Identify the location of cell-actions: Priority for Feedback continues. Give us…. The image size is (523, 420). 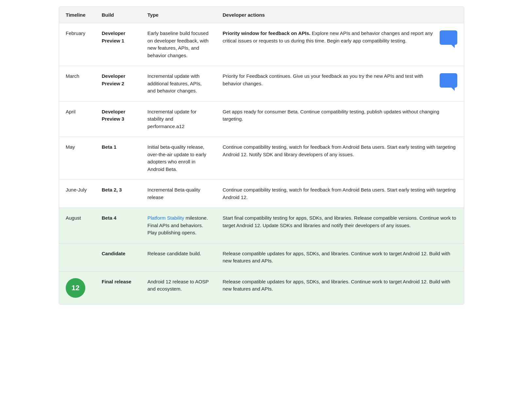
(340, 84).